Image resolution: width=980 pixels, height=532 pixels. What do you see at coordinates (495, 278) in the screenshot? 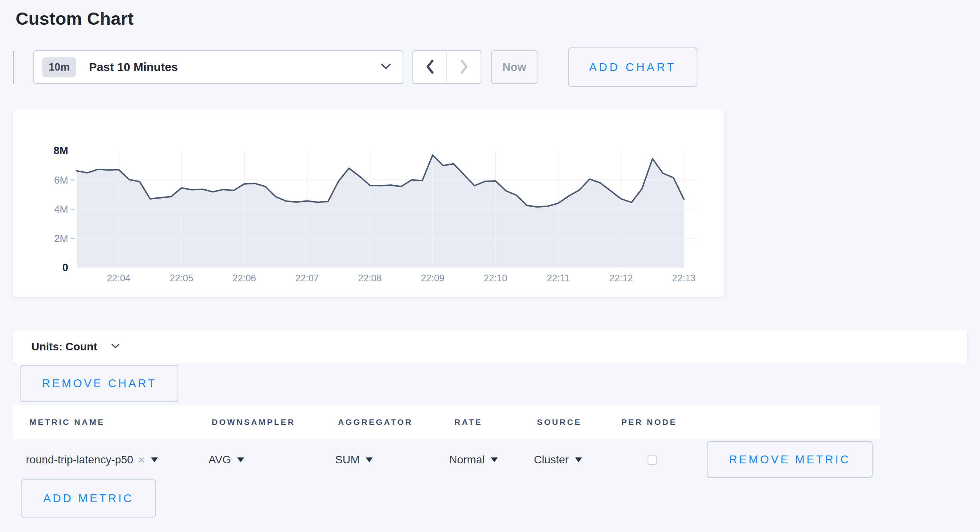
I see `svg-text: 22:10` at bounding box center [495, 278].